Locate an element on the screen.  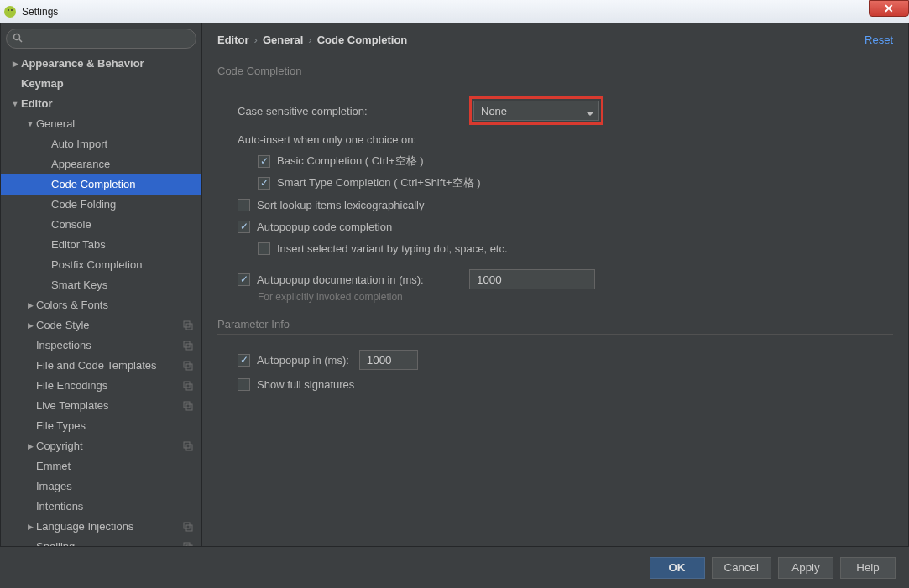
breadcrumb-part: Editor is located at coordinates (233, 40).